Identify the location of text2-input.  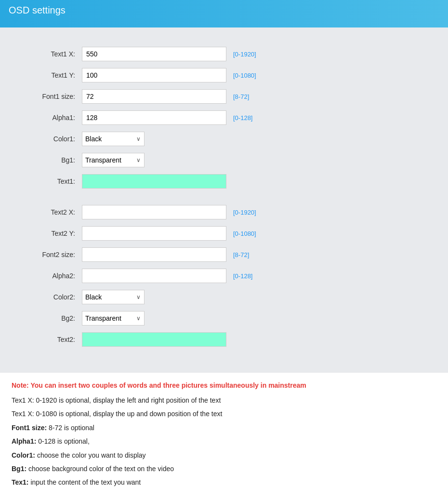
(154, 339).